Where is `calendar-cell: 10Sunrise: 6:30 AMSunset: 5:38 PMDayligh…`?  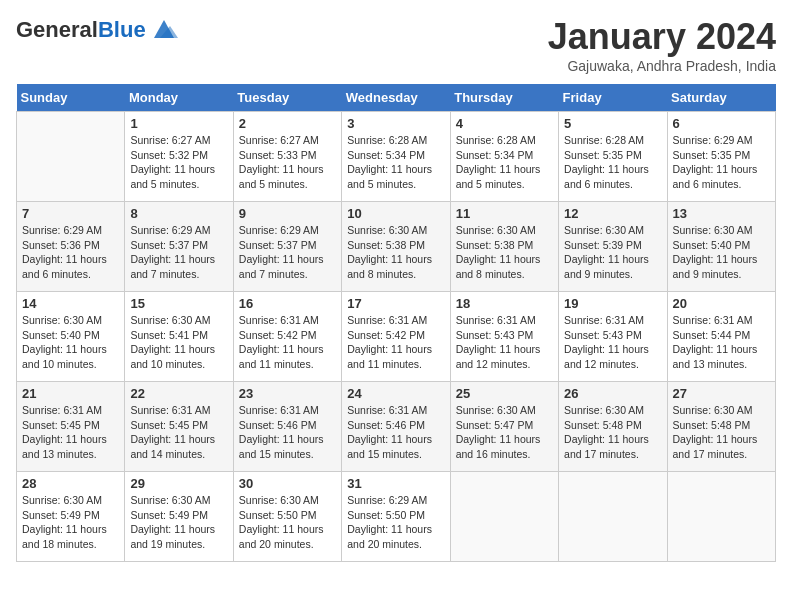 calendar-cell: 10Sunrise: 6:30 AMSunset: 5:38 PMDayligh… is located at coordinates (396, 247).